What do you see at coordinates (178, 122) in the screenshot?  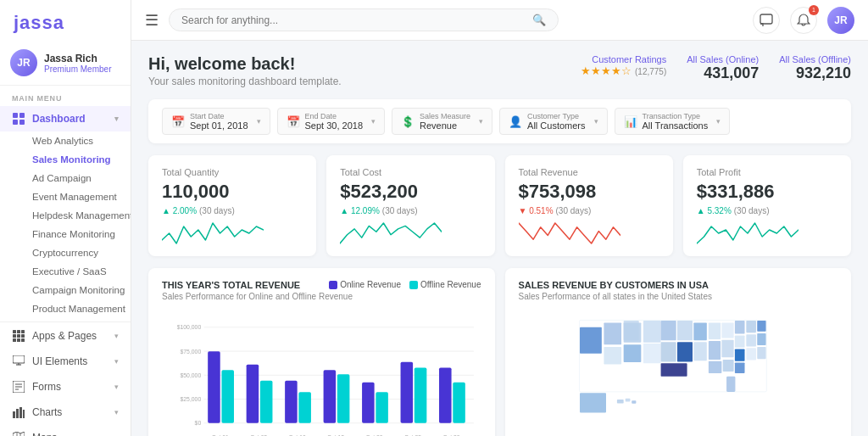 I see `calendar-icon: 📅` at bounding box center [178, 122].